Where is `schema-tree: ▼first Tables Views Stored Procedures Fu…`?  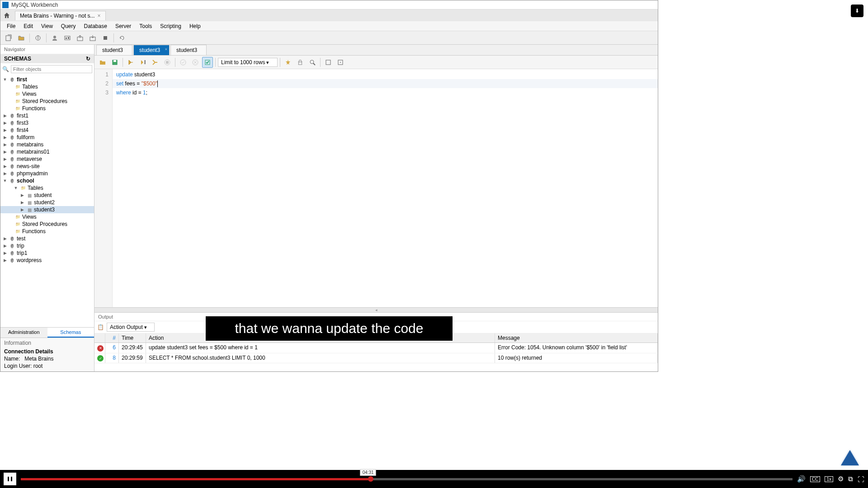
schema-tree: ▼first Tables Views Stored Procedures Fu… is located at coordinates (47, 201).